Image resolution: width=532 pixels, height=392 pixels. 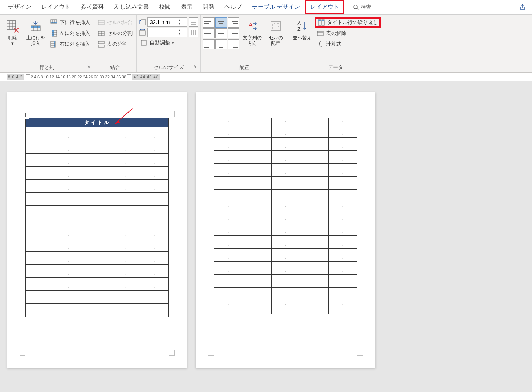 What do you see at coordinates (209, 23) in the screenshot?
I see `align-top-left` at bounding box center [209, 23].